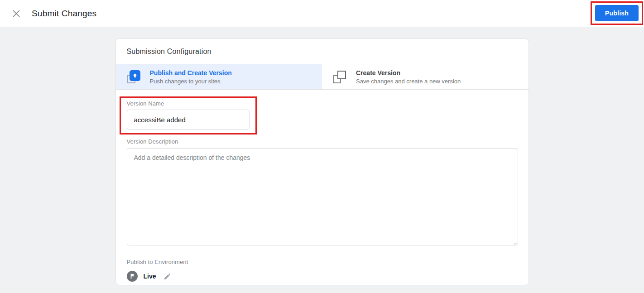 This screenshot has width=644, height=293. What do you see at coordinates (425, 77) in the screenshot?
I see `tab-create-version: Create Version Save changes and create a…` at bounding box center [425, 77].